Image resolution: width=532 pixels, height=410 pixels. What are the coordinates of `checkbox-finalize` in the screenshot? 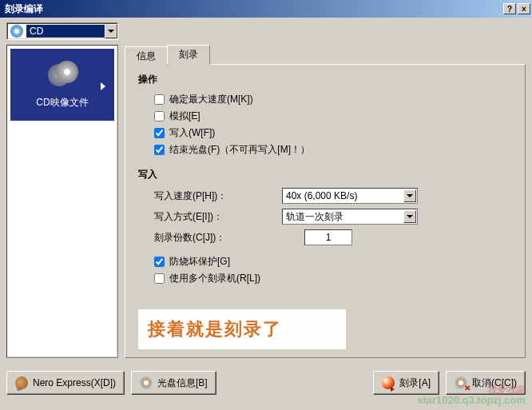 It's located at (160, 150).